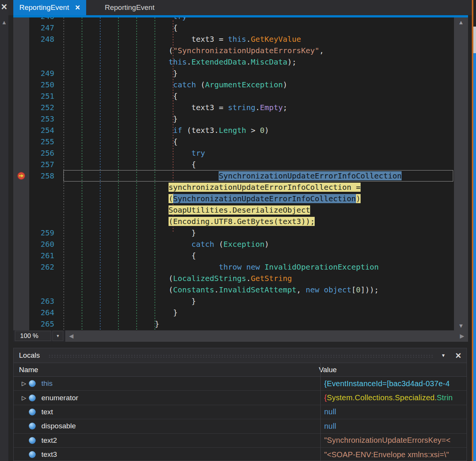  What do you see at coordinates (234, 62) in the screenshot?
I see `code-line: this.ExtendedData.MiscData);` at bounding box center [234, 62].